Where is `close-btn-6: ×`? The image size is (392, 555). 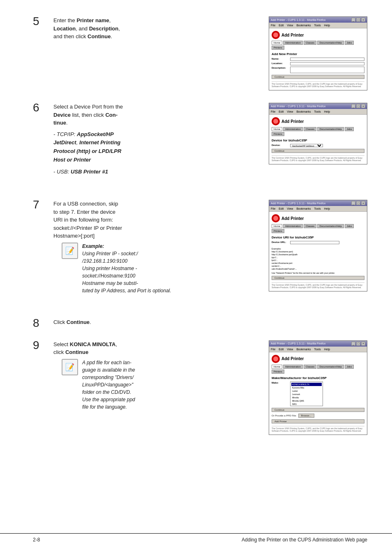 close-btn-6: × is located at coordinates (363, 106).